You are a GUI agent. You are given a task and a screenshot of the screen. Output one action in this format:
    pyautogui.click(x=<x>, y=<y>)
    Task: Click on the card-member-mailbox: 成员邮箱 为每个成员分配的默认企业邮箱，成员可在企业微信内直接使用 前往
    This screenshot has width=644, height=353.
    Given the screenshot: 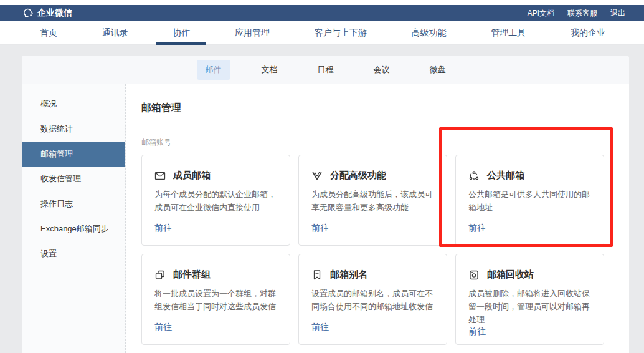 What is the action you would take?
    pyautogui.click(x=215, y=200)
    